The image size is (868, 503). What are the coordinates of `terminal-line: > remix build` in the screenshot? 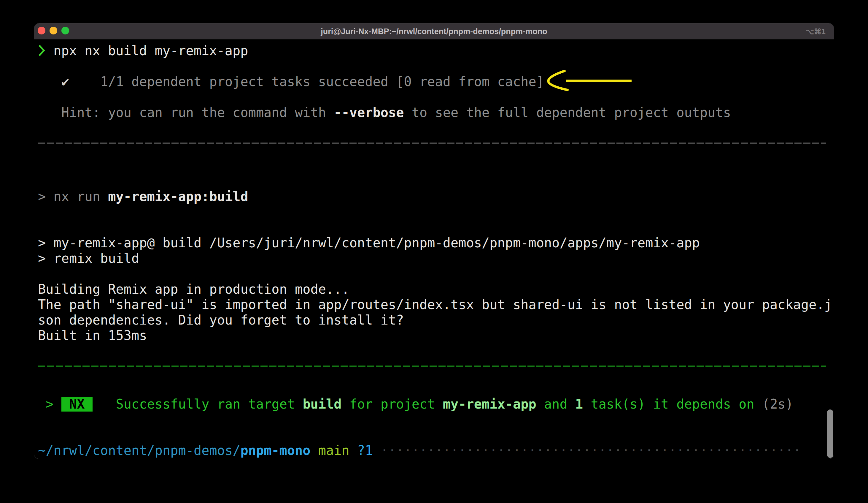 It's located at (436, 259).